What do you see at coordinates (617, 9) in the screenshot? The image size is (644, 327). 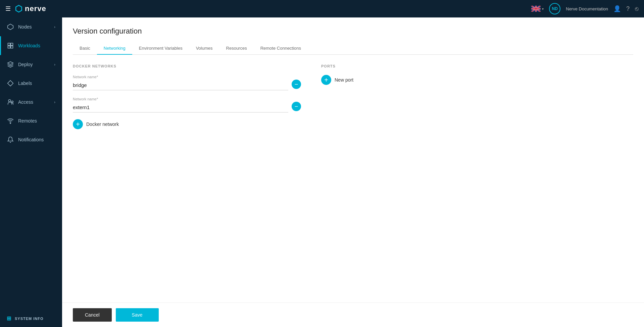 I see `user-profile-icon: 👤` at bounding box center [617, 9].